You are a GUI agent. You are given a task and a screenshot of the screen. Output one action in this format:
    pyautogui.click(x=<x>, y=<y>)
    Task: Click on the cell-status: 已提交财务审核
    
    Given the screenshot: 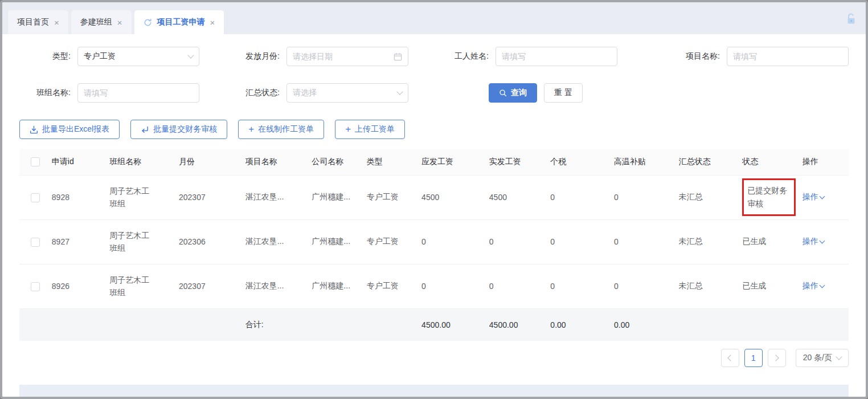 What is the action you would take?
    pyautogui.click(x=767, y=197)
    